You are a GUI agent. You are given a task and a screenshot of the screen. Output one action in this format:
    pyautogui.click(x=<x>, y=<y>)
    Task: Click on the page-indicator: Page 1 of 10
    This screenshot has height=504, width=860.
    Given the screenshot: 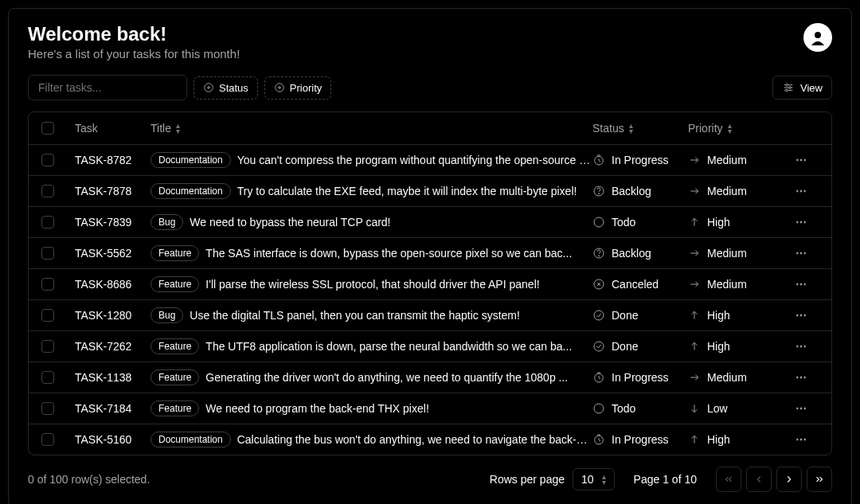 What is the action you would take?
    pyautogui.click(x=666, y=479)
    